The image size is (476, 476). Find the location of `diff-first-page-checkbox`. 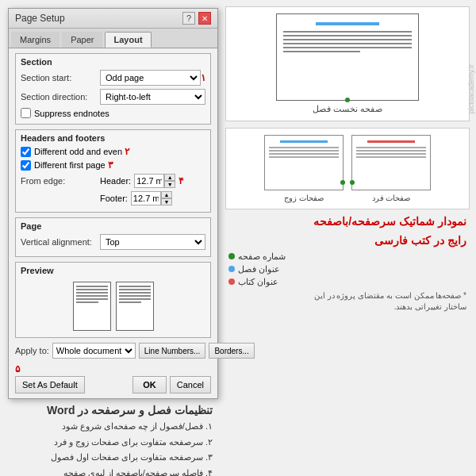

diff-first-page-checkbox is located at coordinates (25, 165).